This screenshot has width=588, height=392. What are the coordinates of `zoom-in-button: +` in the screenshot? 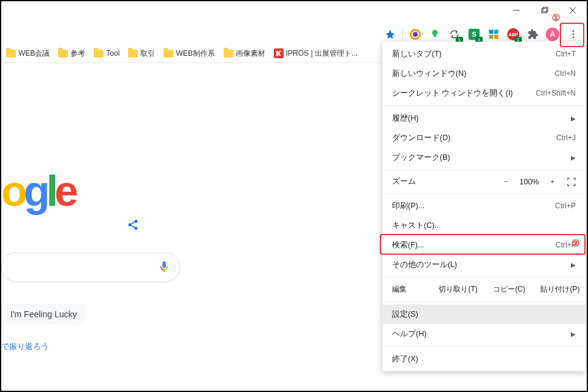 It's located at (552, 182).